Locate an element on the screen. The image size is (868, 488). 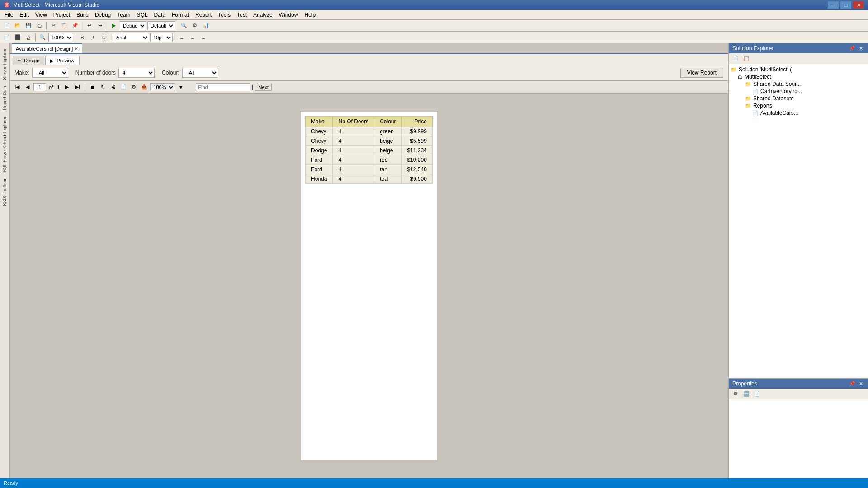
minimize-button: ─ is located at coordinates (833, 5).